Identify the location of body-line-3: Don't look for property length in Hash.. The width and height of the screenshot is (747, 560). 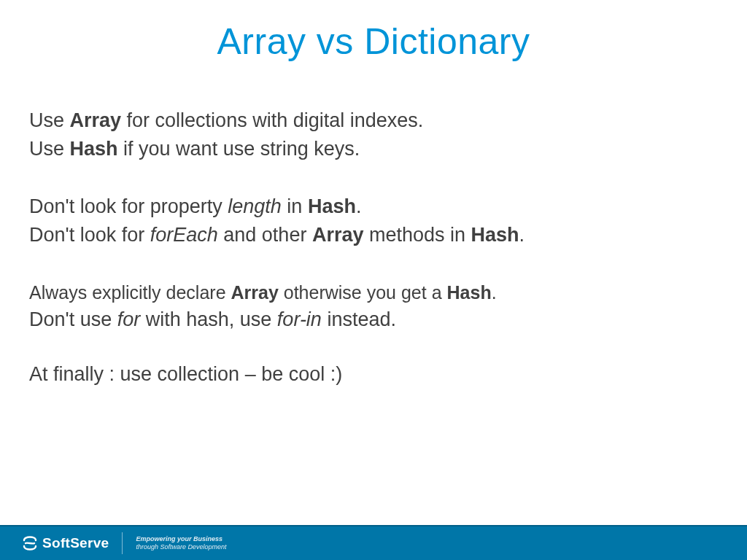
(374, 207).